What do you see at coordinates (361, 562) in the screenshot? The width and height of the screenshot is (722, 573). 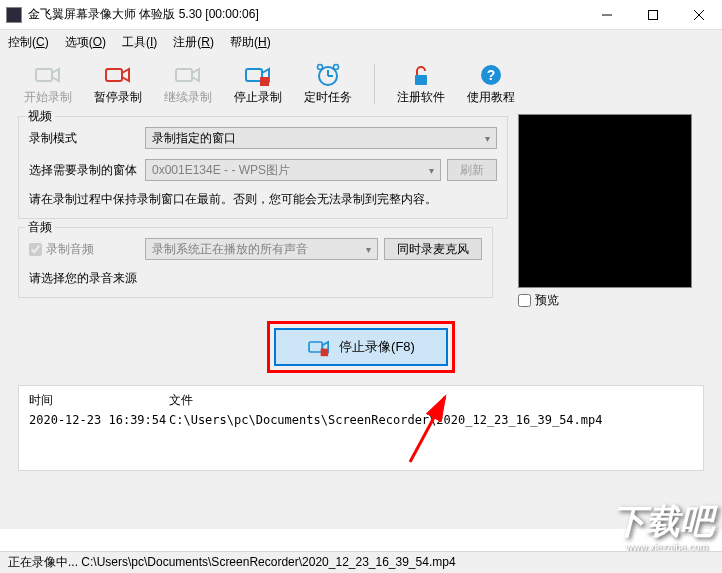 I see `statusbar: 正在录像中... C:\Users\pc\Documents\ScreenRec…` at bounding box center [361, 562].